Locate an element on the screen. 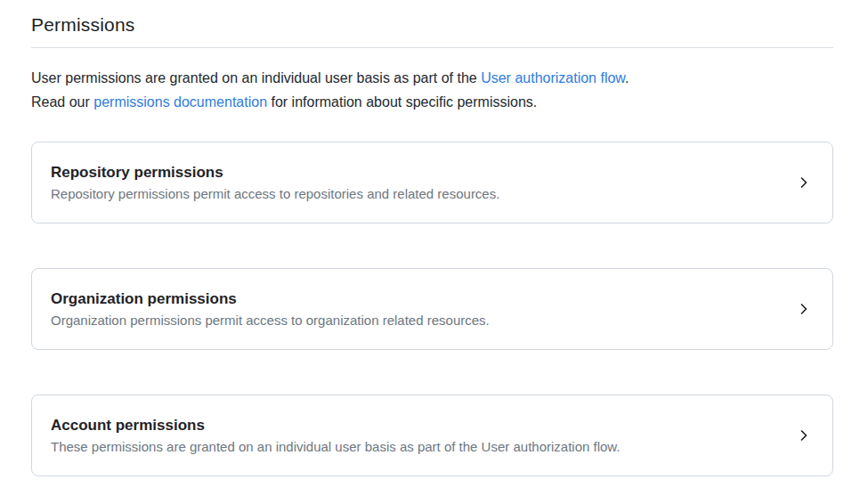  intro-paragraph: User permissions are granted on an indiv… is located at coordinates (433, 90).